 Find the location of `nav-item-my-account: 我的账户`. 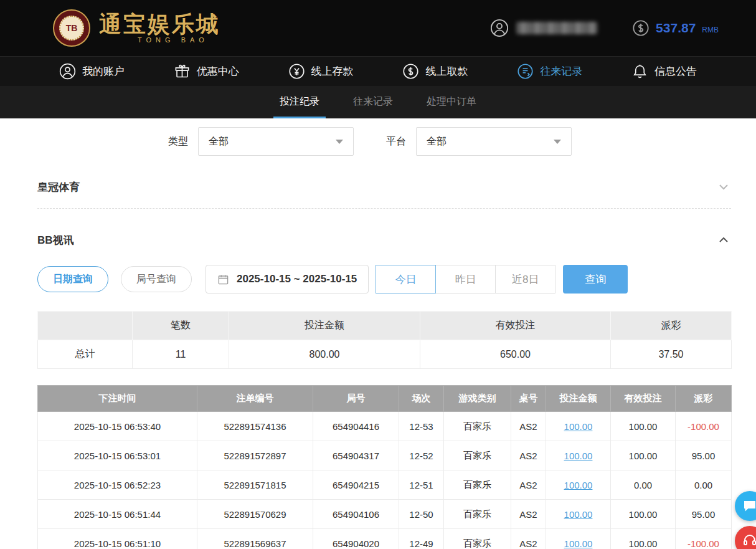

nav-item-my-account: 我的账户 is located at coordinates (92, 71).